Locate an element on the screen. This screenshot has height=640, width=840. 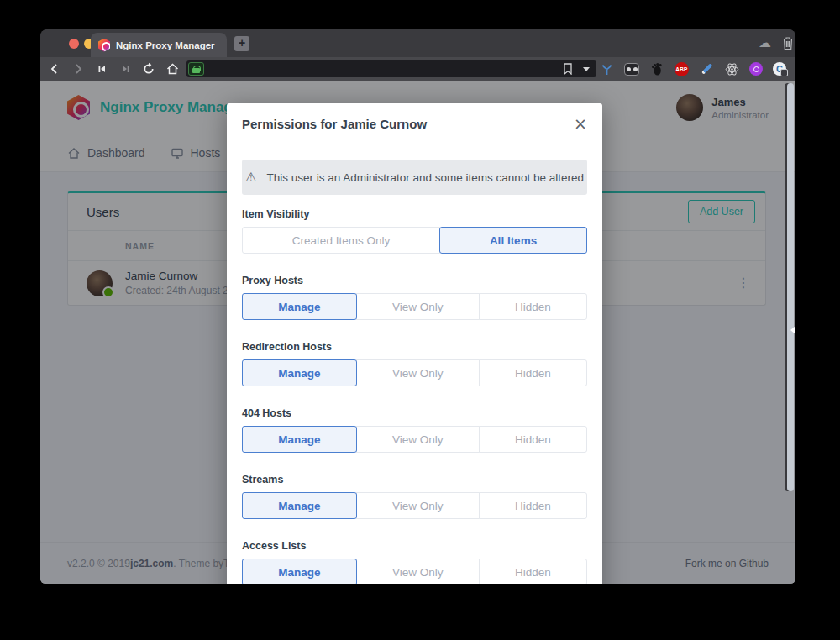
home-icon is located at coordinates (172, 69).